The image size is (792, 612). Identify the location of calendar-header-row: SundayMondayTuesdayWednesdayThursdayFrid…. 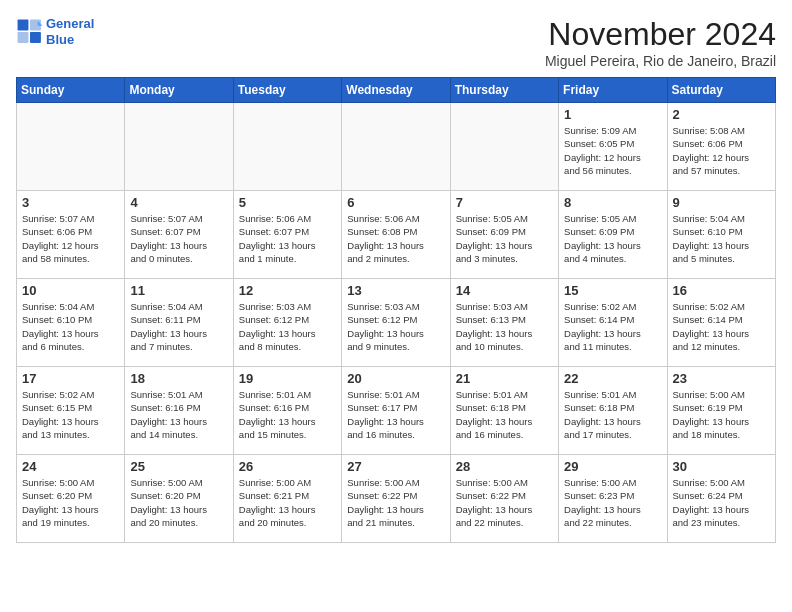
(396, 90).